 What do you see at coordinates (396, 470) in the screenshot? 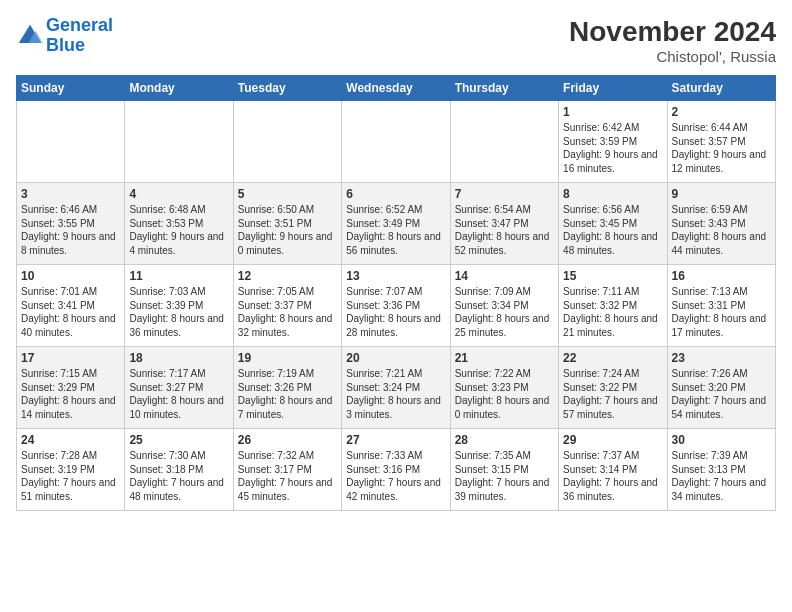
I see `calendar-cell: 27Sunrise: 7:33 AM Sunset: 3:16 PM Dayli…` at bounding box center [396, 470].